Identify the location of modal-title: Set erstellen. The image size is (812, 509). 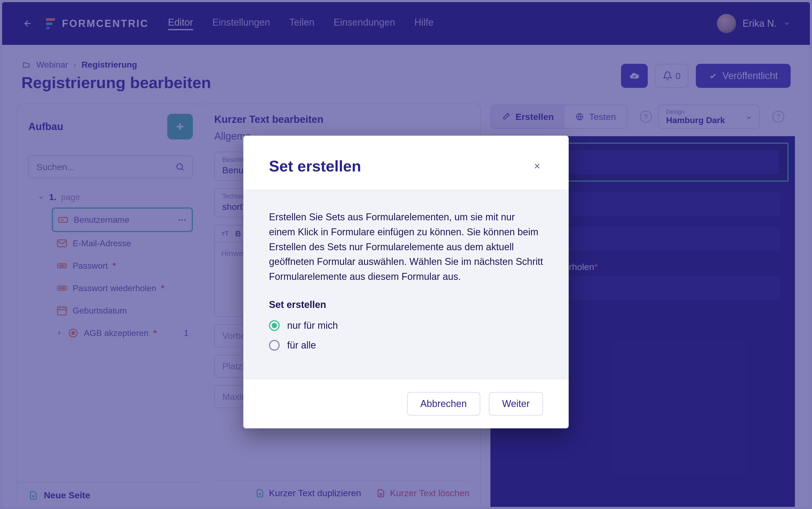
(315, 166).